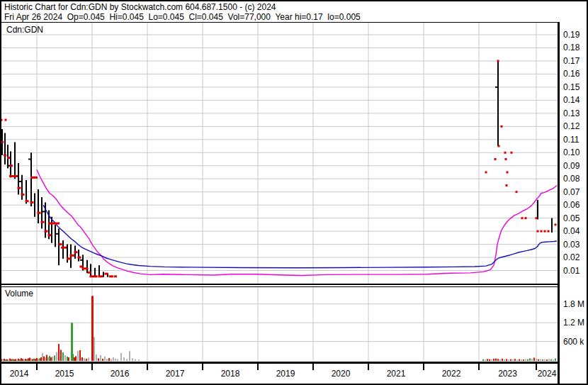 The width and height of the screenshot is (588, 385). I want to click on year-label: 2016, so click(120, 374).